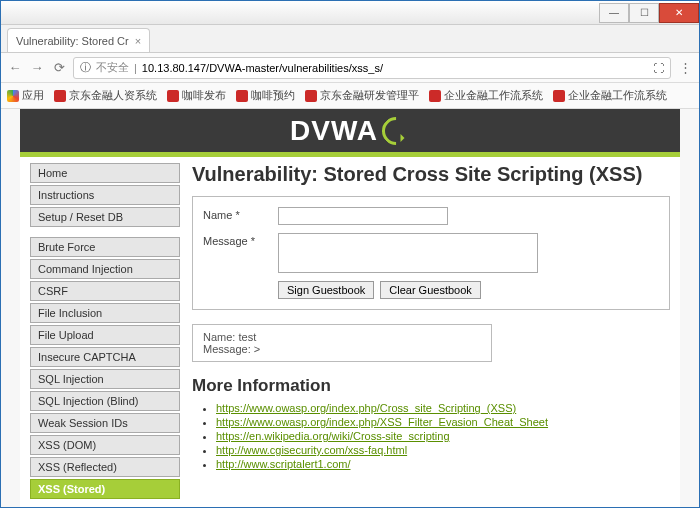 Image resolution: width=700 pixels, height=508 pixels. Describe the element at coordinates (350, 13) in the screenshot. I see `window-titlebar: — ☐ ✕` at that location.